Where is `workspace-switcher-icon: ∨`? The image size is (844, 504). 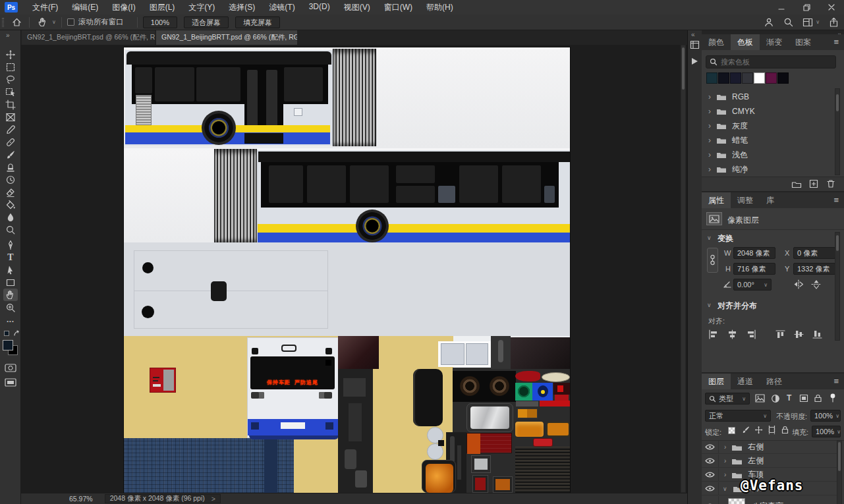
workspace-switcher-icon: ∨ is located at coordinates (811, 22).